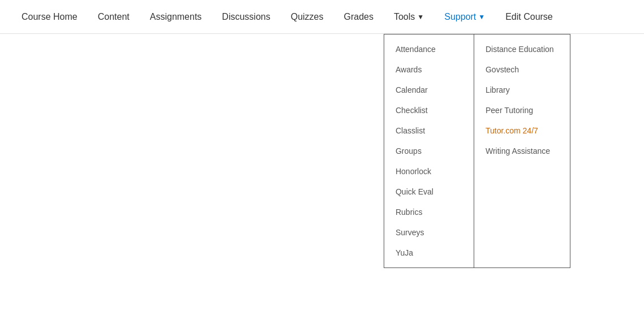  Describe the element at coordinates (522, 151) in the screenshot. I see `support-item-writing-assistance: Writing Assistance` at that location.